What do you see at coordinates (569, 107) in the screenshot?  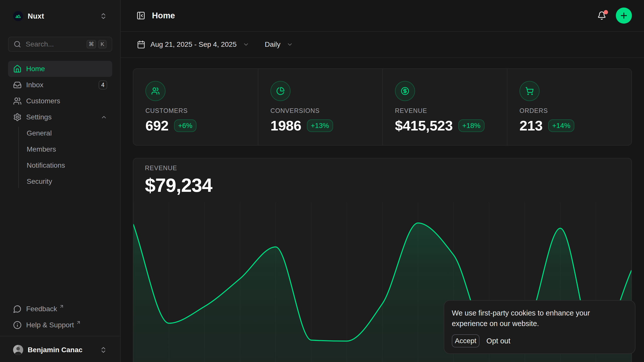 I see `stat-card-orders: ORDERS 213 +14%` at bounding box center [569, 107].